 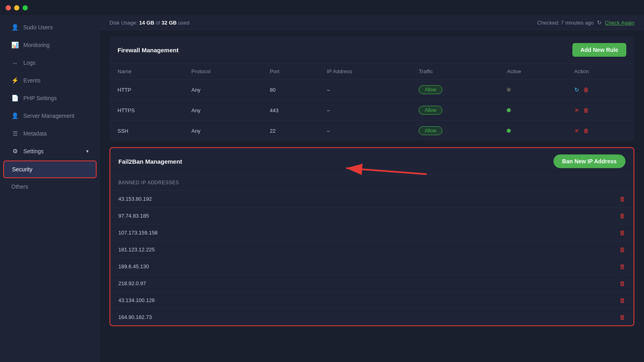 What do you see at coordinates (599, 50) in the screenshot?
I see `add-new-rule-button: Add New Rule` at bounding box center [599, 50].